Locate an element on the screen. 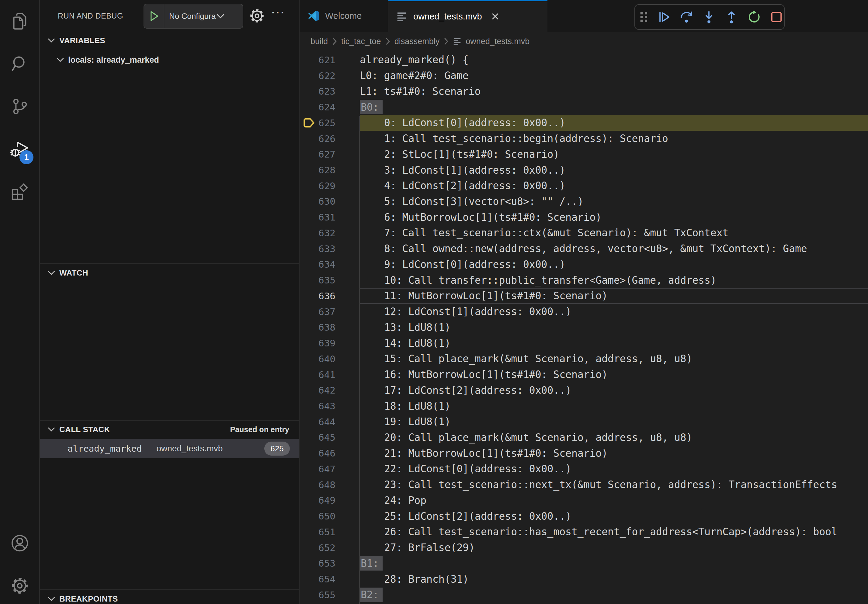  code-line: 63914: LdU8(1) is located at coordinates (584, 343).